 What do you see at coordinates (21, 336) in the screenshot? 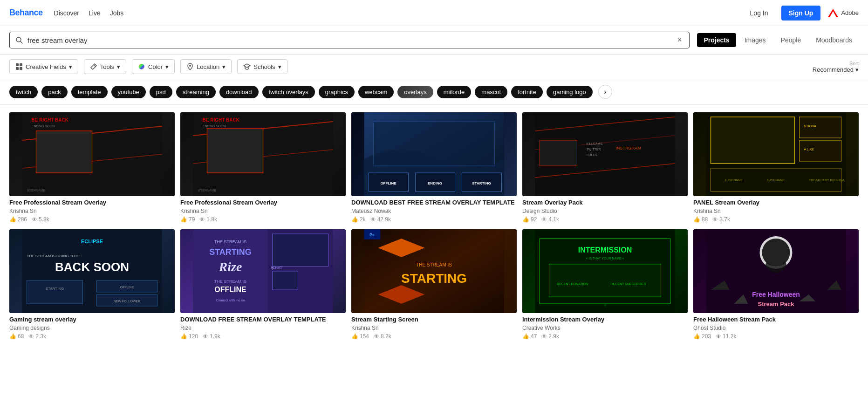
I see `like-count: 68` at bounding box center [21, 336].